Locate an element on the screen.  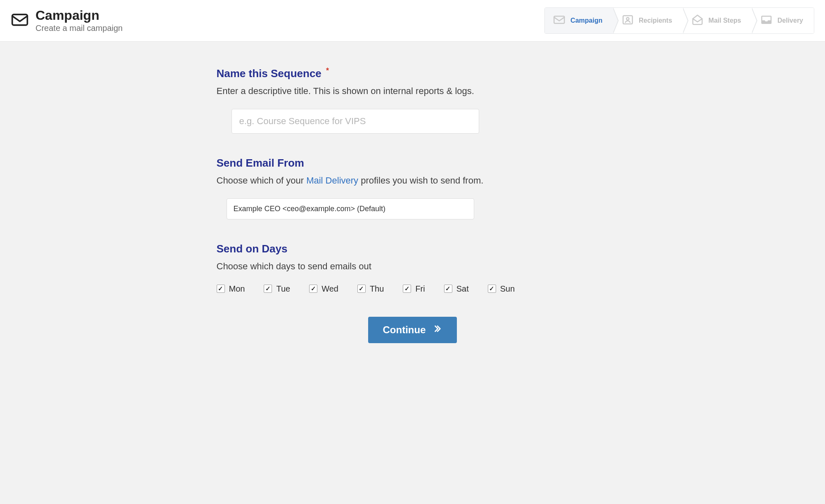
help-text-part: Choose which of your is located at coordinates (262, 181).